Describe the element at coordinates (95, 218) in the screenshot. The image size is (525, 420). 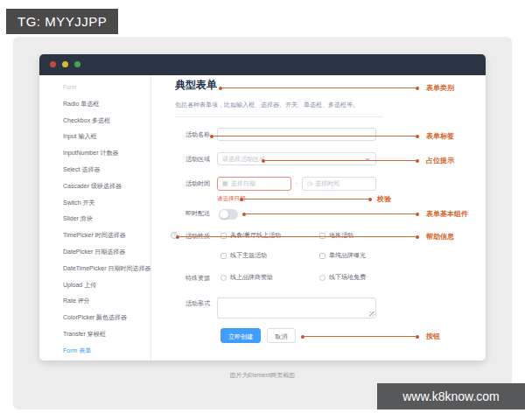
I see `sidebar: Form Radio 单选框 Checkbox 多选框 Input 输入框 In…` at that location.